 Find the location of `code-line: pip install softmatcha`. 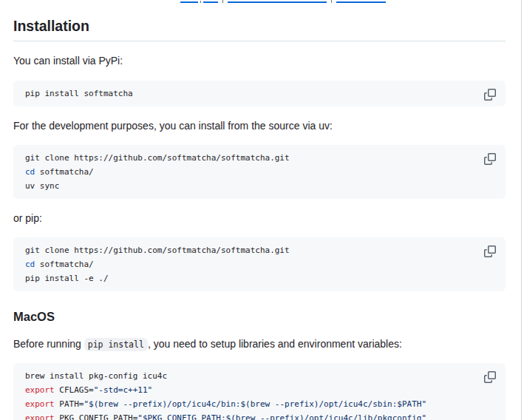

code-line: pip install softmatcha is located at coordinates (259, 93).